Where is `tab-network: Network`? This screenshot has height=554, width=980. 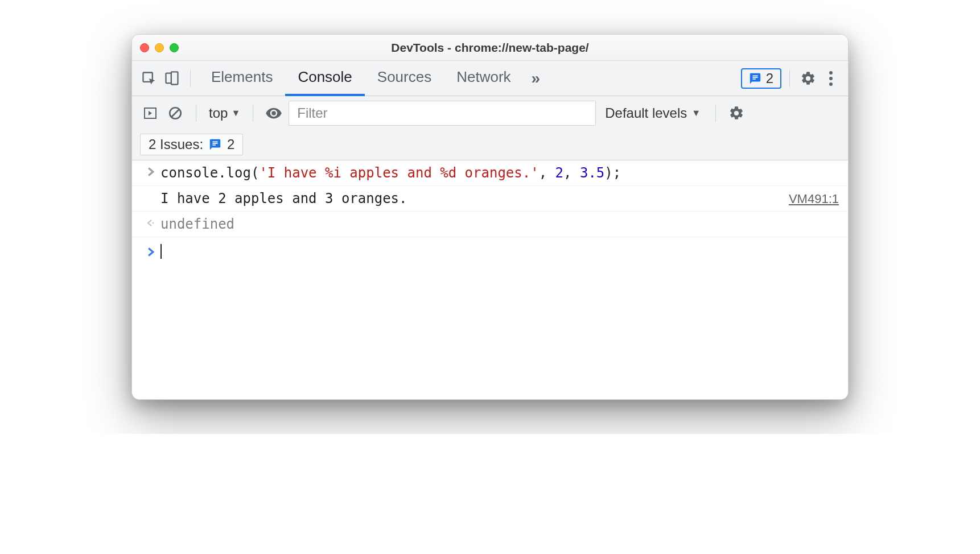
tab-network: Network is located at coordinates (484, 78).